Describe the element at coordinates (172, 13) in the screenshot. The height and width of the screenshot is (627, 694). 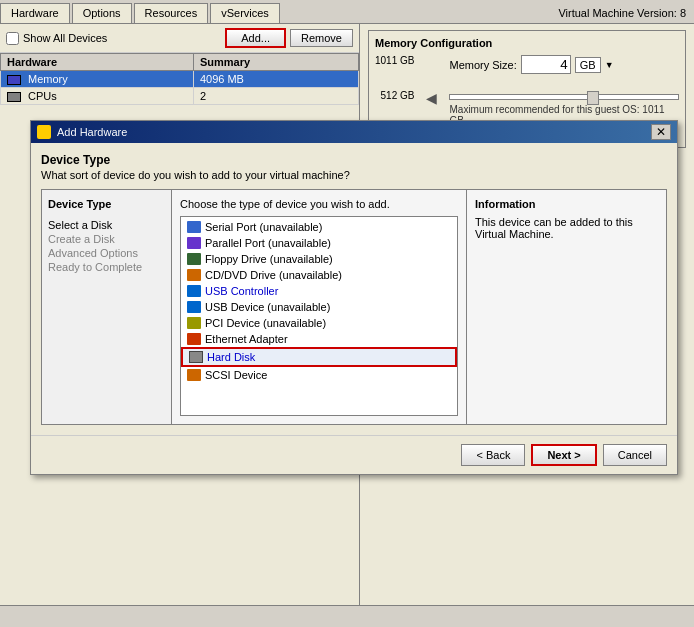
I see `tab-resources: Resources` at that location.